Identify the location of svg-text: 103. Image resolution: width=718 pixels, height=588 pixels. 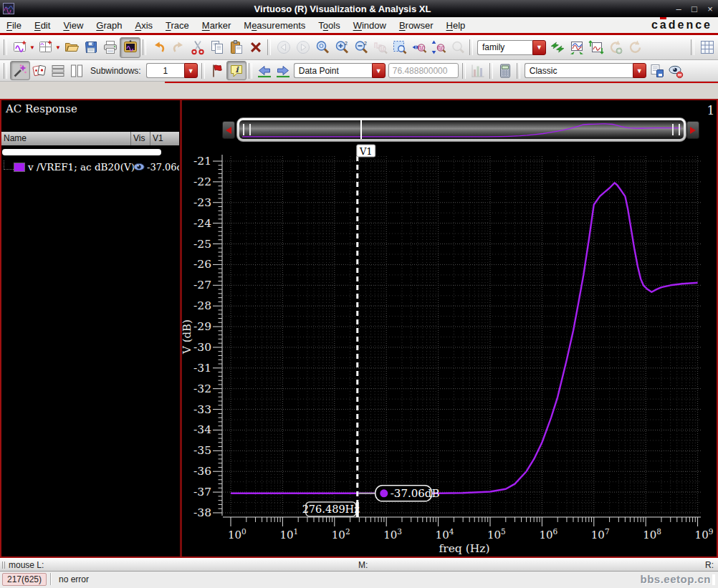
(393, 534).